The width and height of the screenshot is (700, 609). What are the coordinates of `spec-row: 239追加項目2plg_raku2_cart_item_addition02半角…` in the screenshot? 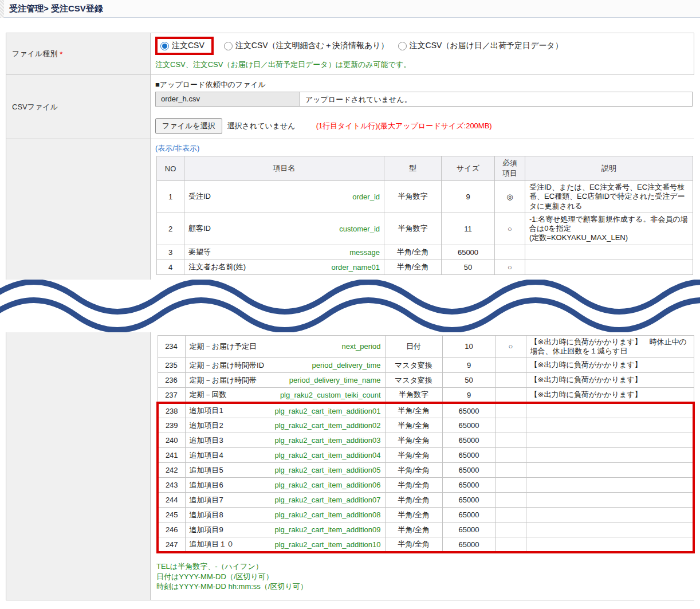 It's located at (426, 426).